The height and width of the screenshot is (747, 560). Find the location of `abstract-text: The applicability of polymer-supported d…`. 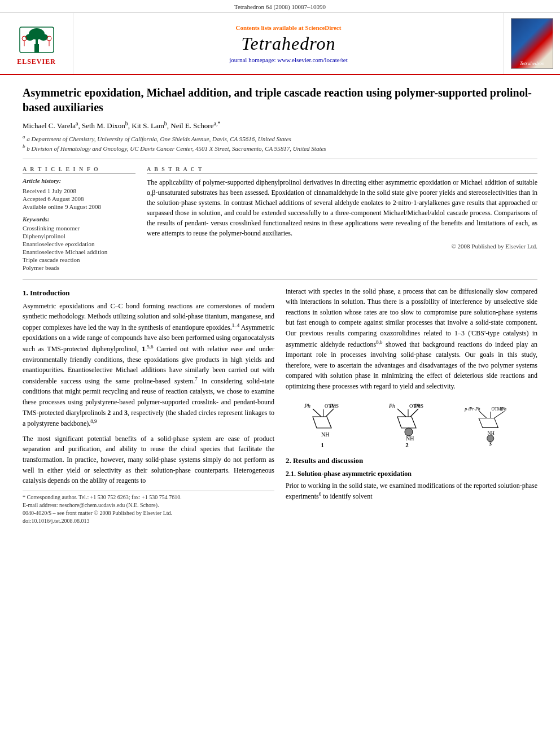

abstract-text: The applicability of polymer-supported d… is located at coordinates (342, 208).